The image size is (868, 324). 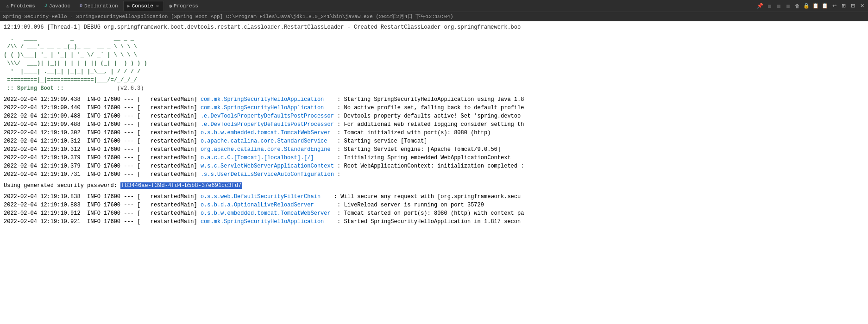 I want to click on log-line-debug: 12:19:09.096 [Thread-1] DEBUG org.spring…, so click(x=434, y=27).